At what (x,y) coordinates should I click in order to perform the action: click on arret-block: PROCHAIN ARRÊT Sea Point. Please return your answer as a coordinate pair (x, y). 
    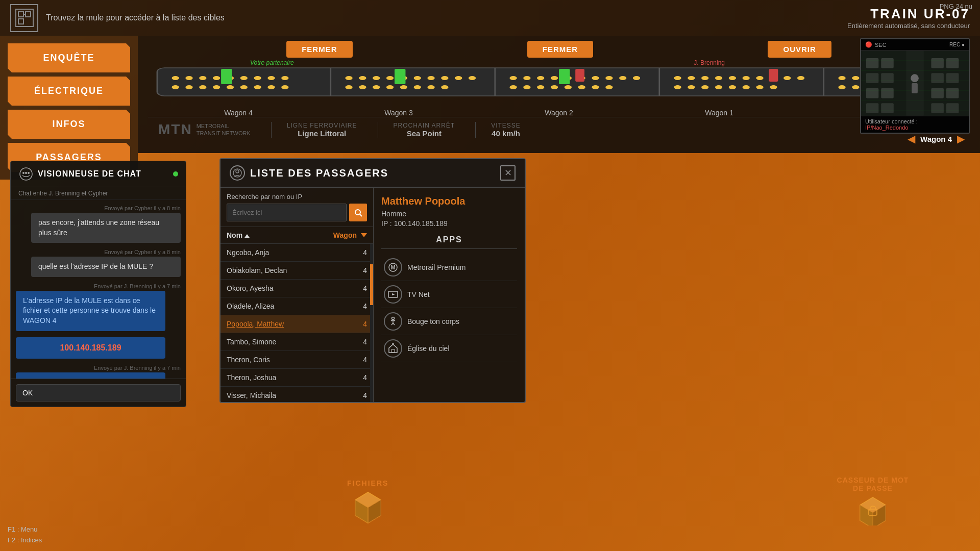
    Looking at the image, I should click on (416, 130).